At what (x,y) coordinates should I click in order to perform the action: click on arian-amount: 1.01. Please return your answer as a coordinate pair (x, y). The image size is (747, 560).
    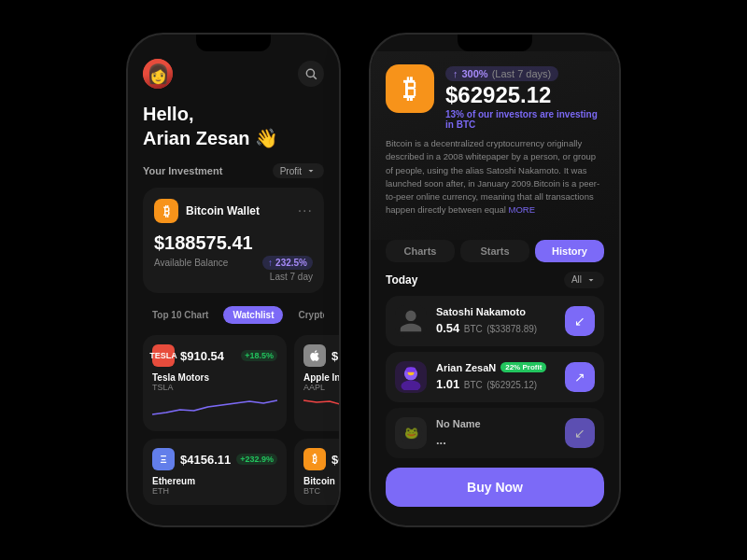
    Looking at the image, I should click on (448, 385).